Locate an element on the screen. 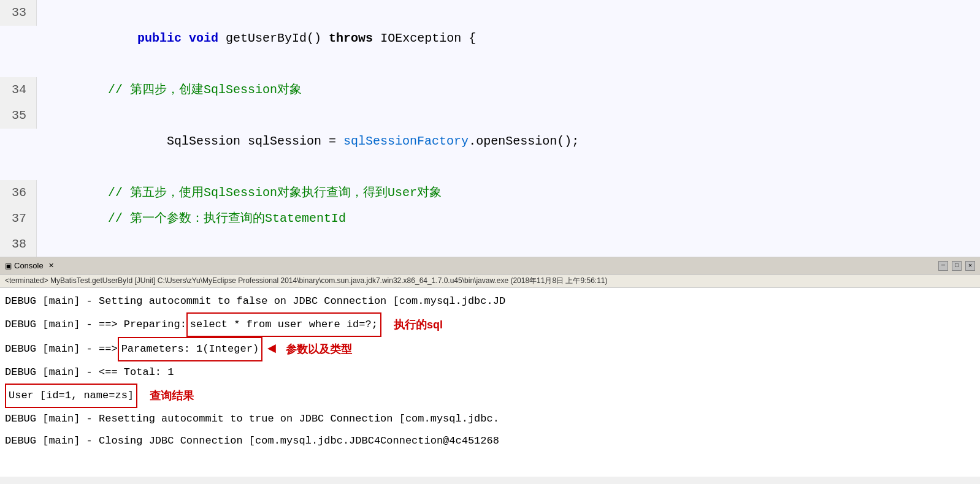 Image resolution: width=980 pixels, height=484 pixels. line-content-34: // 第四步，创建SqlSession对象 is located at coordinates (508, 90).